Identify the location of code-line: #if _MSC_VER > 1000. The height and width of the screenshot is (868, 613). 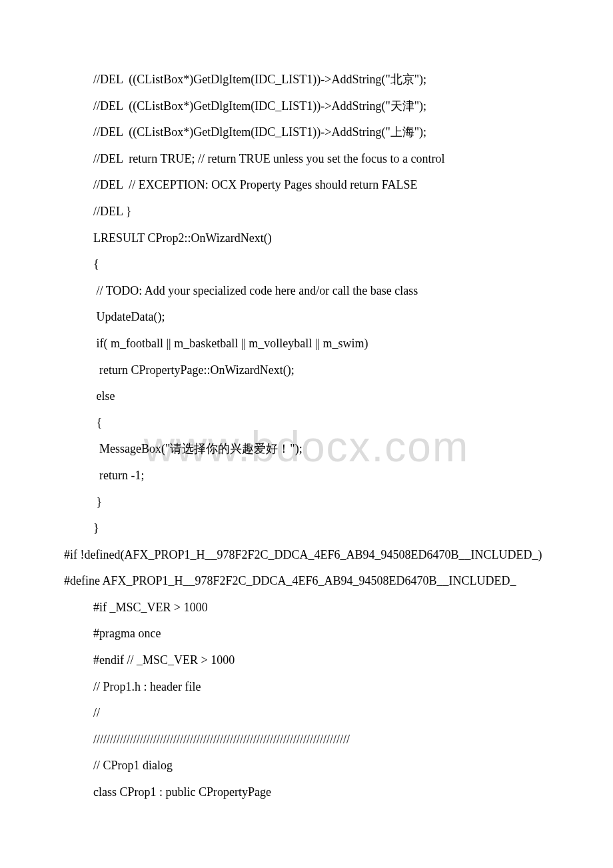
(306, 608).